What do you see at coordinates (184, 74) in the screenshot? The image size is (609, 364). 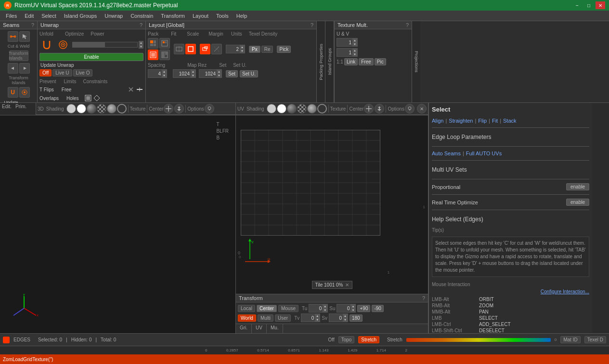 I see `rez-spinbox: ▲ ▼` at bounding box center [184, 74].